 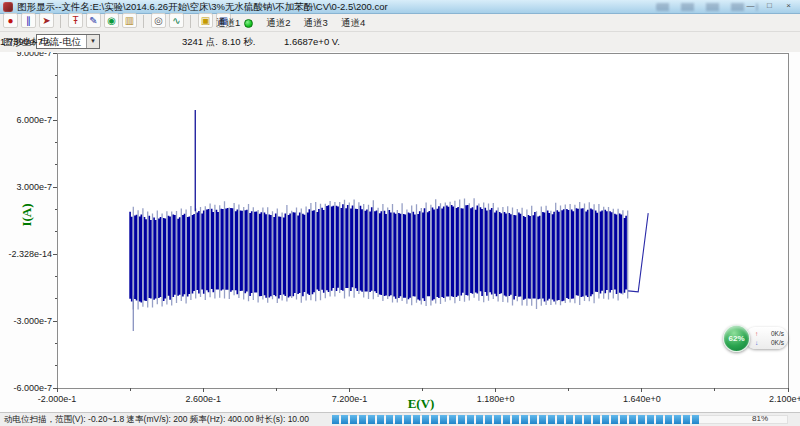 I want to click on channel-label: 通道1, so click(x=228, y=24).